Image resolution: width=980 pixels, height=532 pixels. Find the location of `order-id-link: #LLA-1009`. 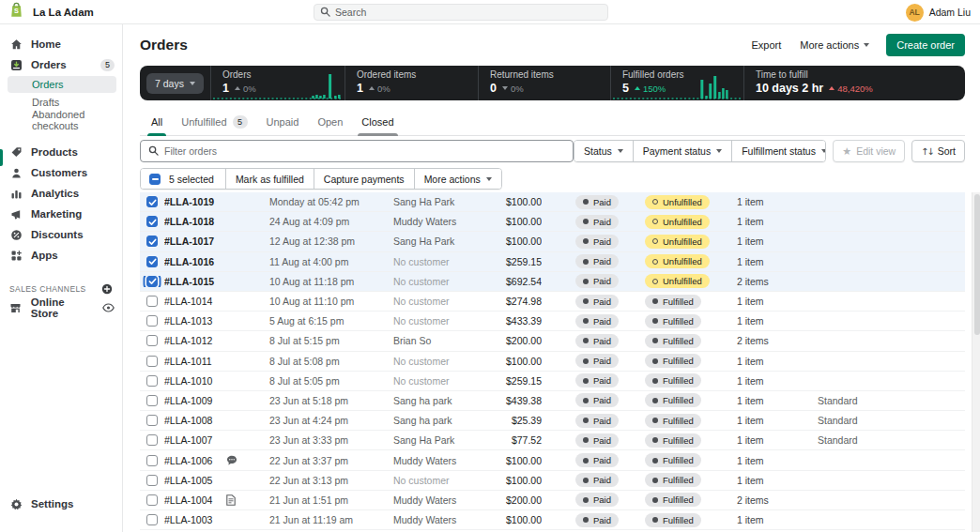

order-id-link: #LLA-1009 is located at coordinates (195, 401).